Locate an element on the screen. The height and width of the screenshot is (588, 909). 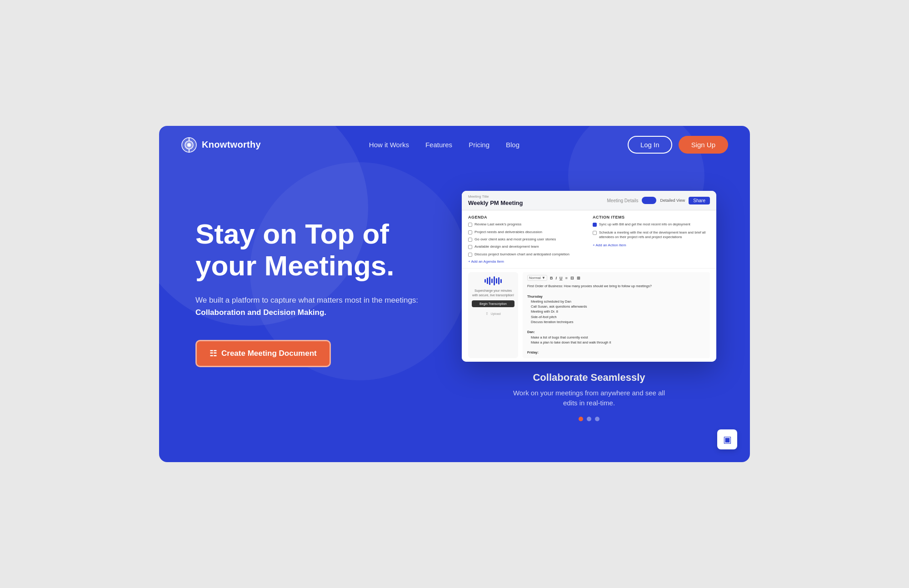
mockup-italic-button: I is located at coordinates (556, 278).